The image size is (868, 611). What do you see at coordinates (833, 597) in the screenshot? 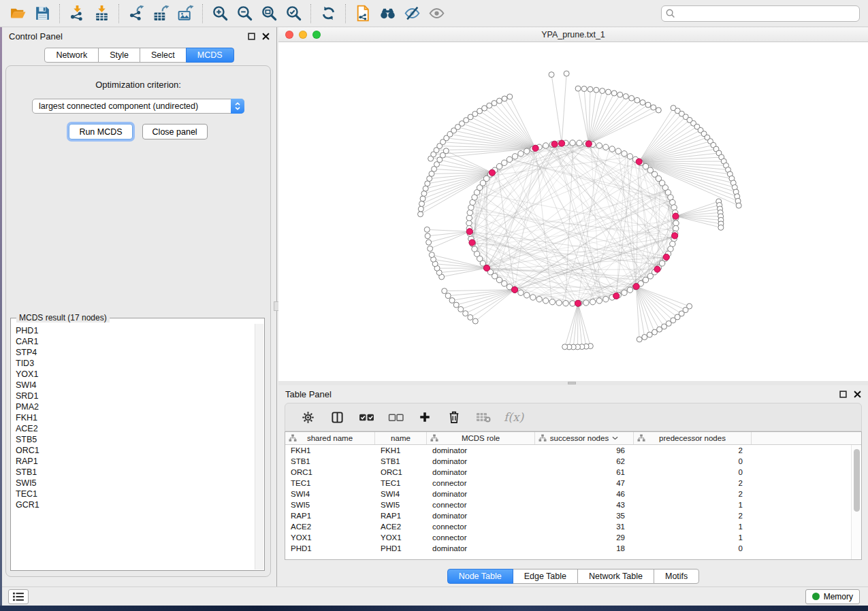
I see `memory-button: Memory` at bounding box center [833, 597].